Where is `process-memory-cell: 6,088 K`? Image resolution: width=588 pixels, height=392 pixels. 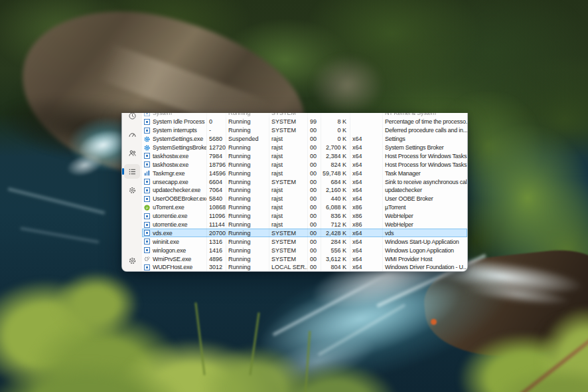 process-memory-cell: 6,088 K is located at coordinates (336, 207).